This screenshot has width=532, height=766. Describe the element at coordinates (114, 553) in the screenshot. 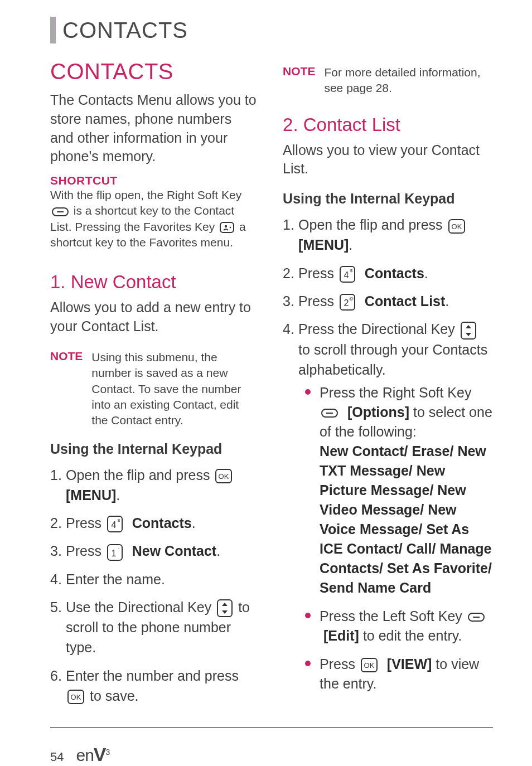

I see `svg-text: 1` at that location.